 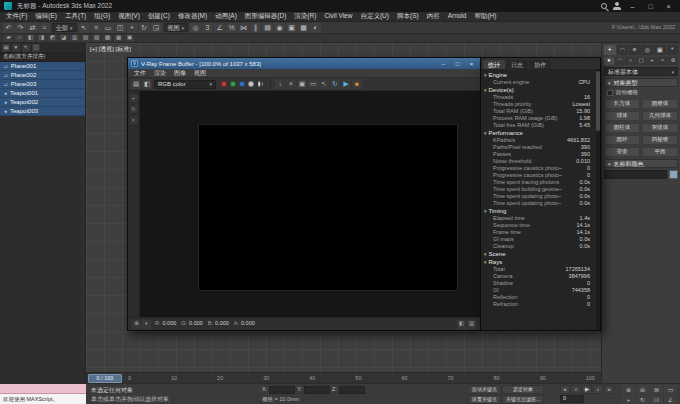 What do you see at coordinates (641, 82) in the screenshot?
I see `object-type-rollout: 对象类型` at bounding box center [641, 82].